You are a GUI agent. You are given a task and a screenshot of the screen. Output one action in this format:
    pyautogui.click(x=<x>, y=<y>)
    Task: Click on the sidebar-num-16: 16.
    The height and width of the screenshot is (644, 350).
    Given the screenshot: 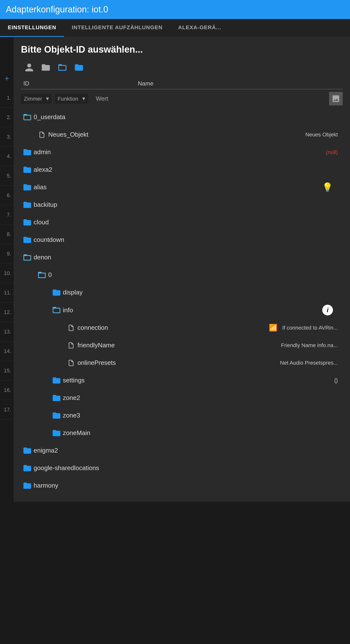 What is the action you would take?
    pyautogui.click(x=7, y=390)
    